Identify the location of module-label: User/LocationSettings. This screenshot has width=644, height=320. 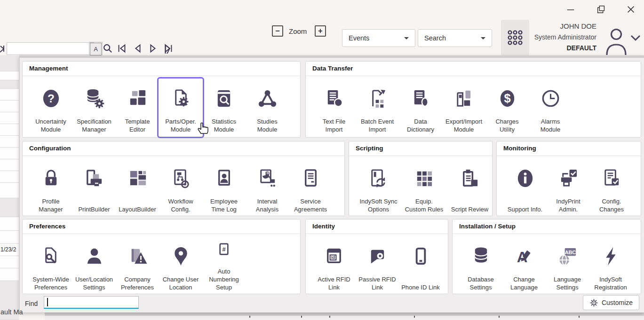
(94, 285).